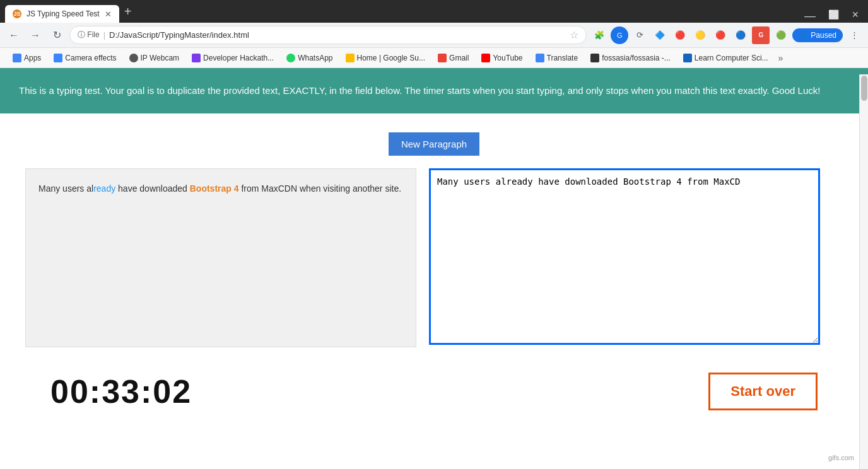 The height and width of the screenshot is (469, 868). What do you see at coordinates (761, 35) in the screenshot?
I see `addon6-icon: G` at bounding box center [761, 35].